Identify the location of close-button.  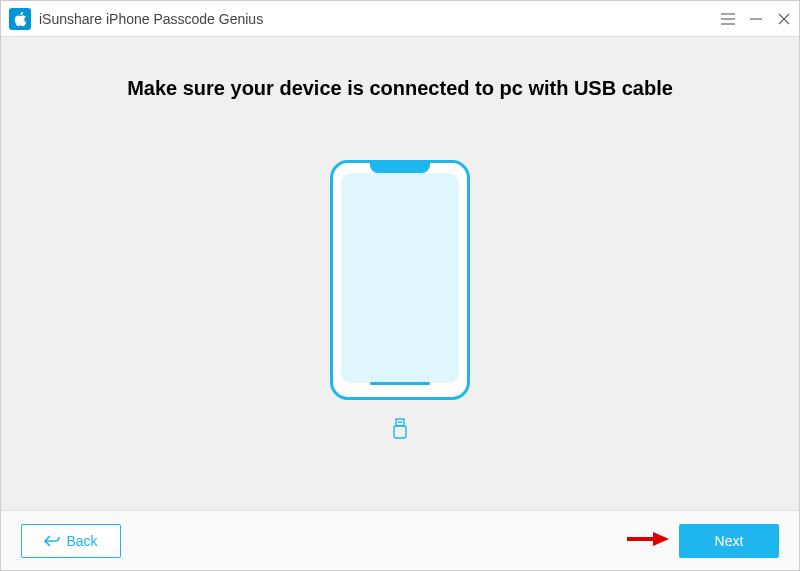
(784, 19).